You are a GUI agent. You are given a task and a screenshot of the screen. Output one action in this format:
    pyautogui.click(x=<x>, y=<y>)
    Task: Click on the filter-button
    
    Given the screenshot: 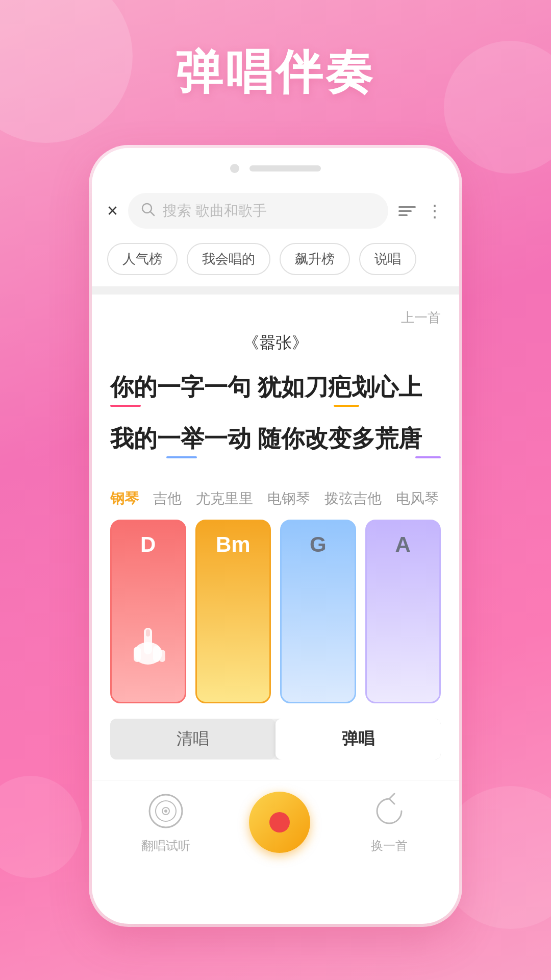 What is the action you would take?
    pyautogui.click(x=407, y=211)
    